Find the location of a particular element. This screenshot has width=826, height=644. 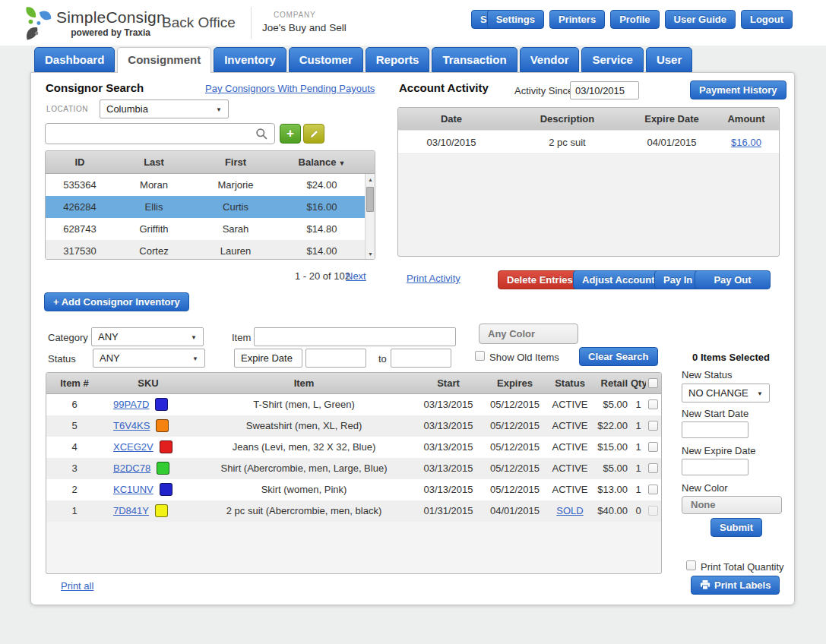

brand-tagline: powered by Traxia is located at coordinates (103, 33).